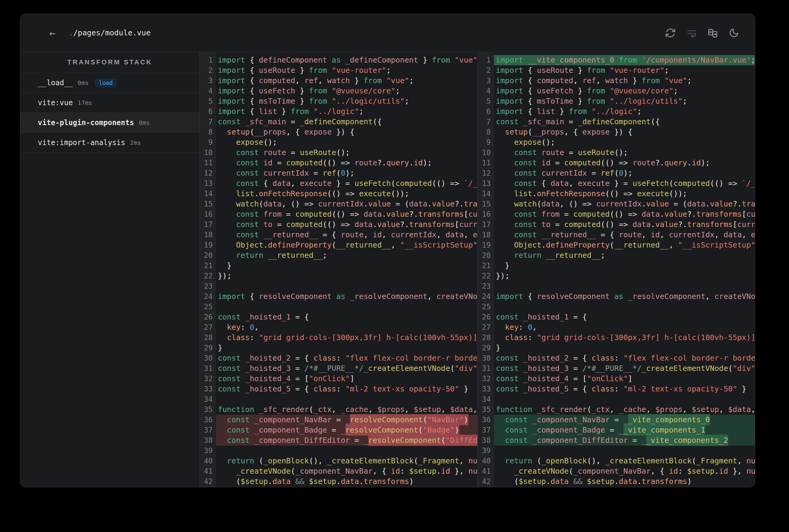 The width and height of the screenshot is (789, 532). Describe the element at coordinates (486, 410) in the screenshot. I see `line-number: 35` at that location.